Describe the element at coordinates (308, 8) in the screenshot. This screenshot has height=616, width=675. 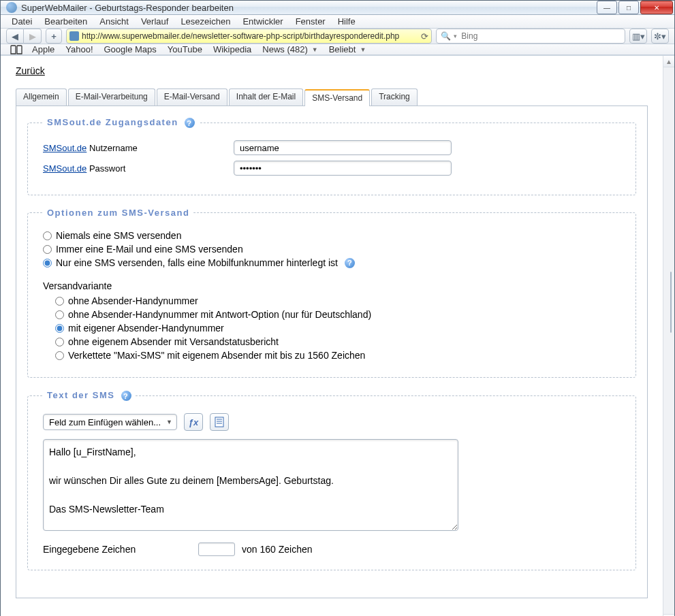
I see `window-title: SuperWebMailer - Geburtstags-Responder b…` at that location.